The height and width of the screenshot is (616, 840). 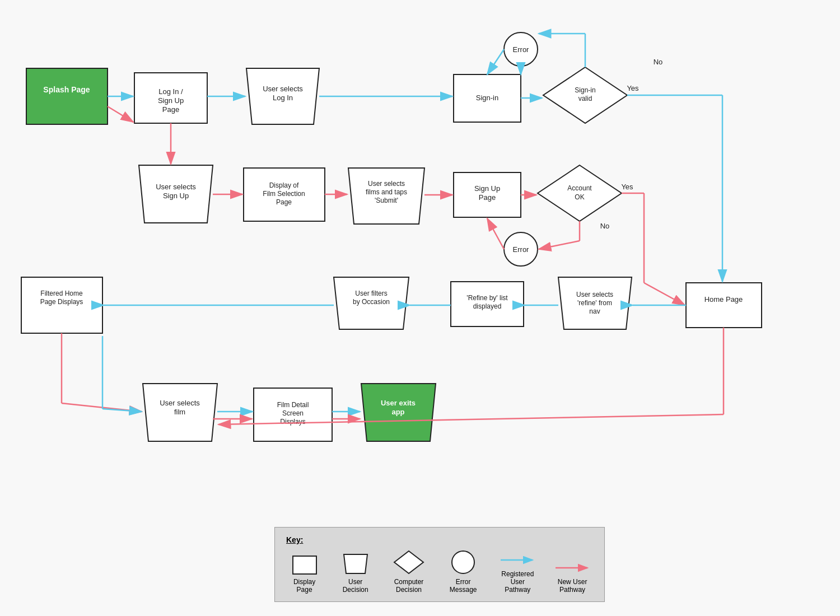 I want to click on legend-display-label: Display Page, so click(x=305, y=586).